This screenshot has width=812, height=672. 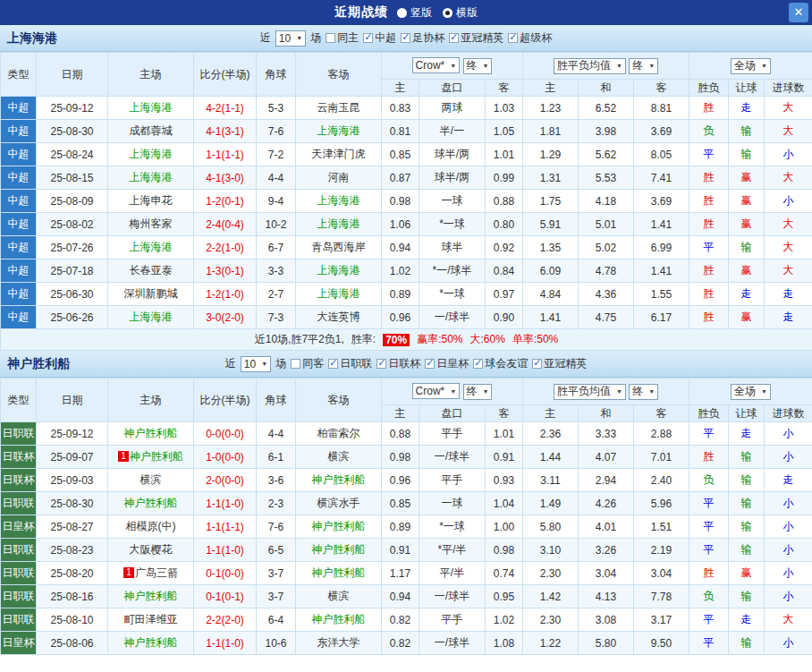 What do you see at coordinates (606, 574) in the screenshot?
I see `euro-draw-odds: 3.04` at bounding box center [606, 574].